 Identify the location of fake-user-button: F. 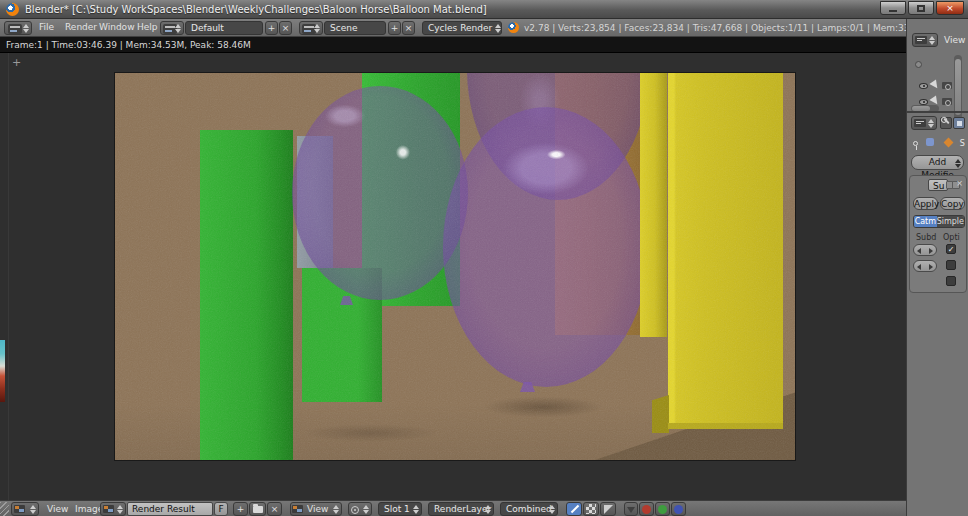
(221, 509).